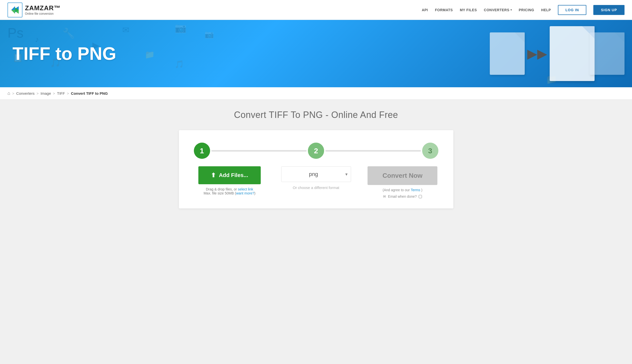 This screenshot has height=364, width=632. I want to click on breadcrumb-sep-1: >, so click(13, 94).